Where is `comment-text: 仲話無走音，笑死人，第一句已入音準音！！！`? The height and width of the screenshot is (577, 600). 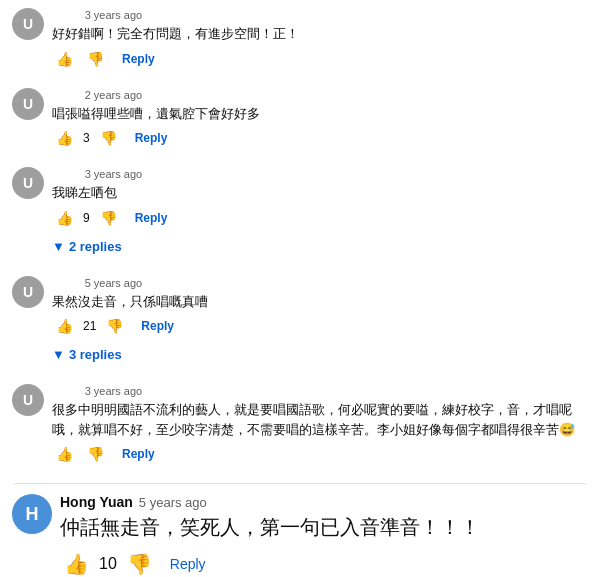 comment-text: 仲話無走音，笑死人，第一句已入音準音！！！ is located at coordinates (324, 527).